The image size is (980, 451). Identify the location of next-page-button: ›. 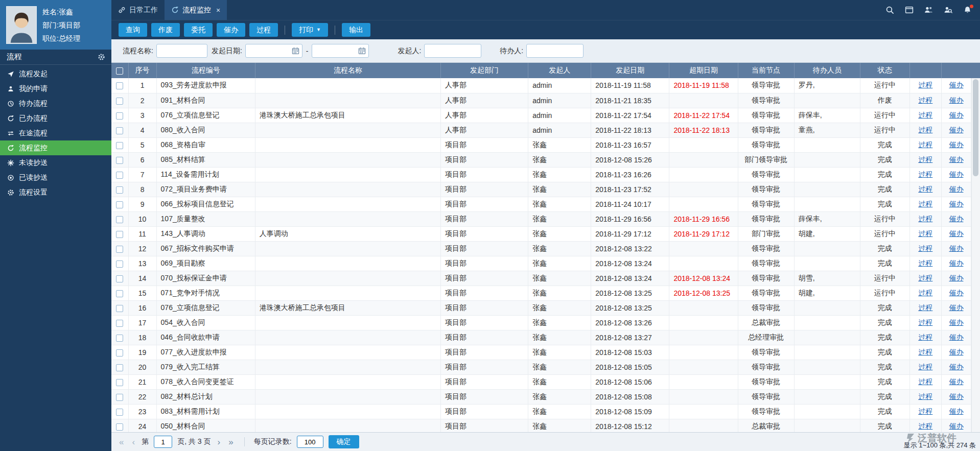
(219, 442).